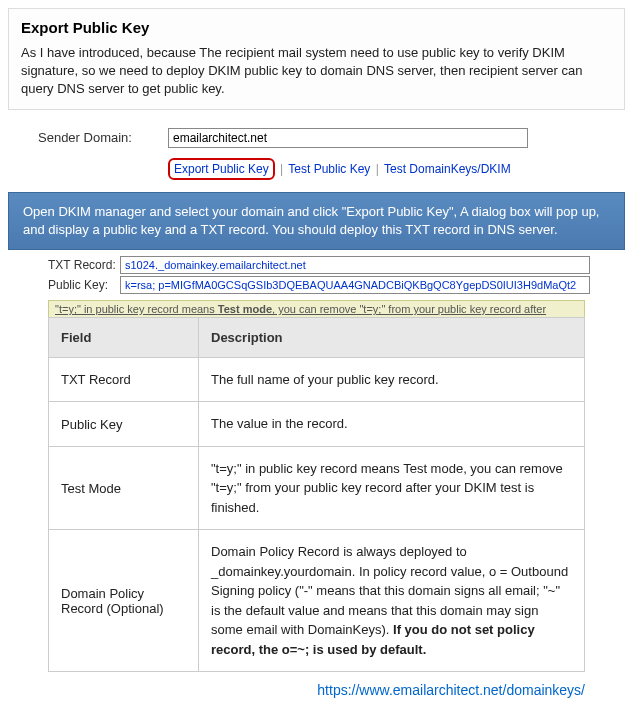 The width and height of the screenshot is (633, 704). What do you see at coordinates (84, 285) in the screenshot?
I see `public-key-label: Public Key:` at bounding box center [84, 285].